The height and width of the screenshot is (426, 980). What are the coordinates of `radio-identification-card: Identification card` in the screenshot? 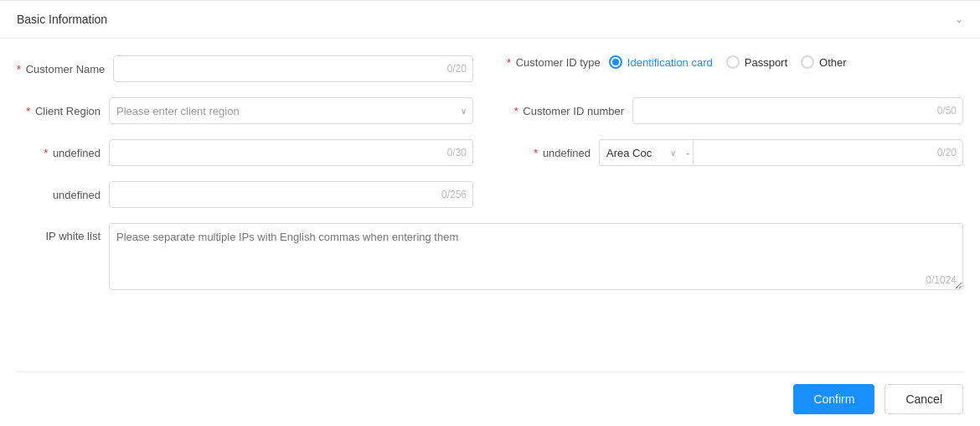 It's located at (661, 62).